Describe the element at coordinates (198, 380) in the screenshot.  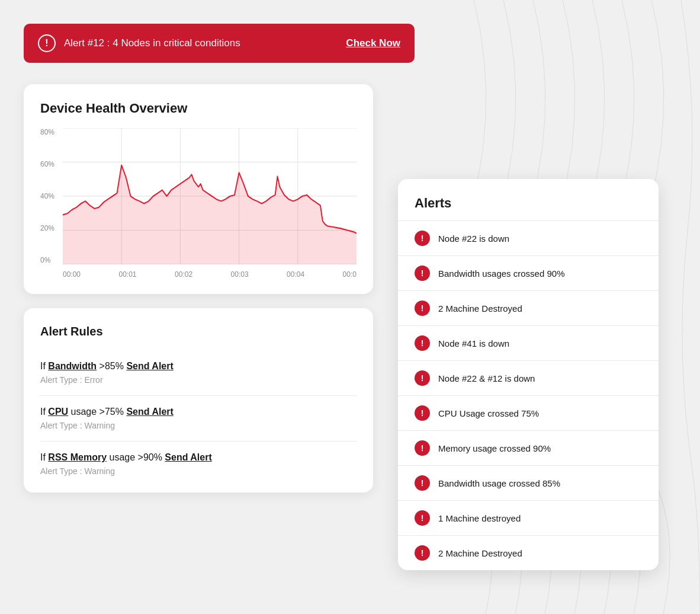
I see `rule-subtext-bandwidth: Alert Type : Error` at that location.